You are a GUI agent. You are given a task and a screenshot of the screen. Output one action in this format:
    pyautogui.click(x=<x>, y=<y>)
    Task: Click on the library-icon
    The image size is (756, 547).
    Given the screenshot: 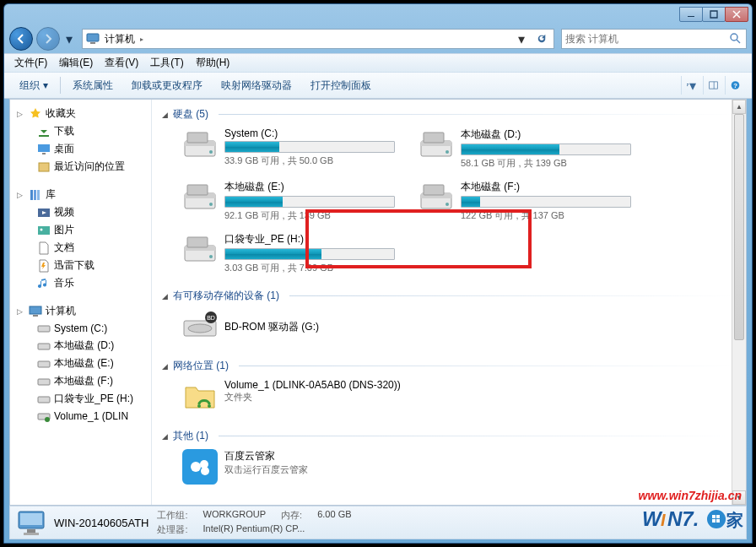 What is the action you would take?
    pyautogui.click(x=35, y=195)
    